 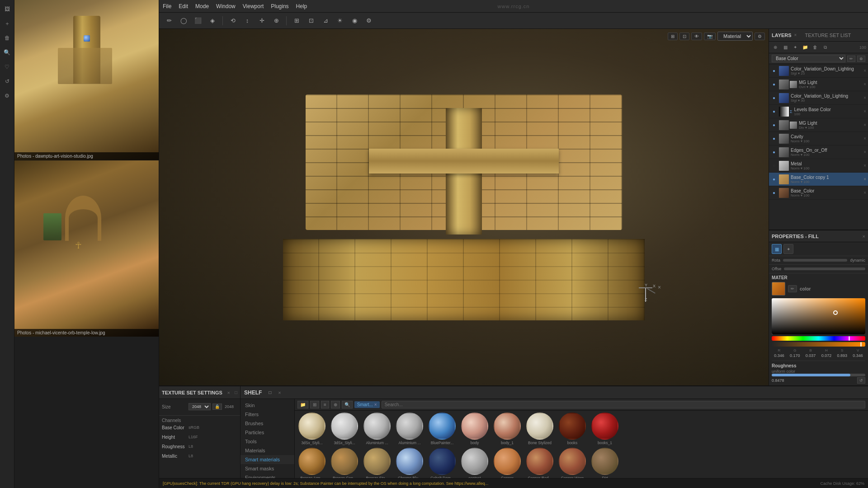 What do you see at coordinates (169, 21) in the screenshot?
I see `brush-tool: ✏` at bounding box center [169, 21].